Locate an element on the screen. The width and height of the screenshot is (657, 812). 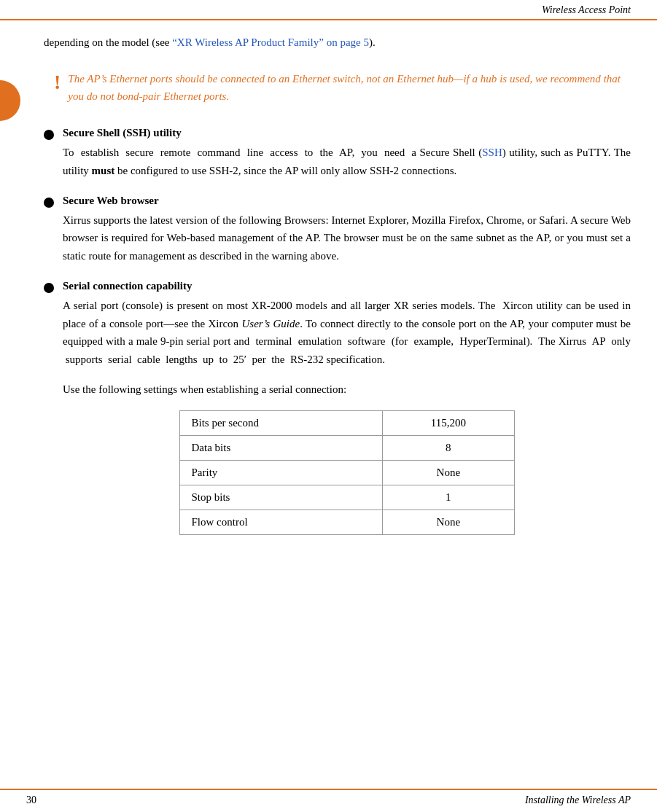
must-bold: must is located at coordinates (104, 171).